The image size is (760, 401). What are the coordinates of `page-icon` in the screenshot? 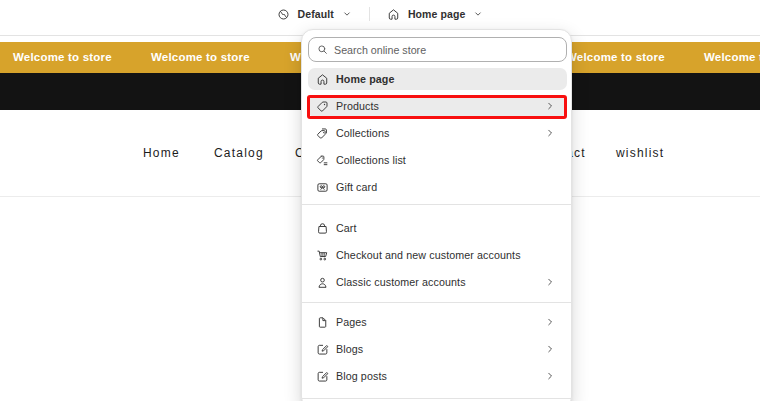 It's located at (322, 322).